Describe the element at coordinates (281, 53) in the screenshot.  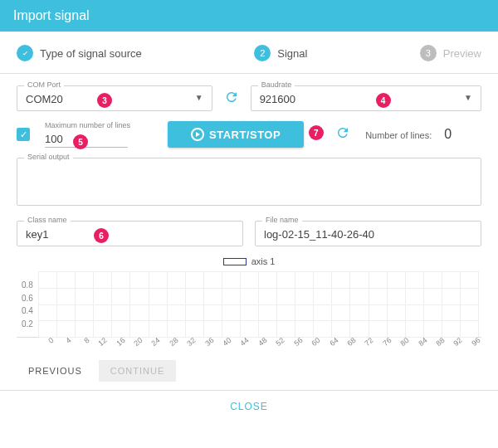
I see `step-signal: 2 Signal` at that location.